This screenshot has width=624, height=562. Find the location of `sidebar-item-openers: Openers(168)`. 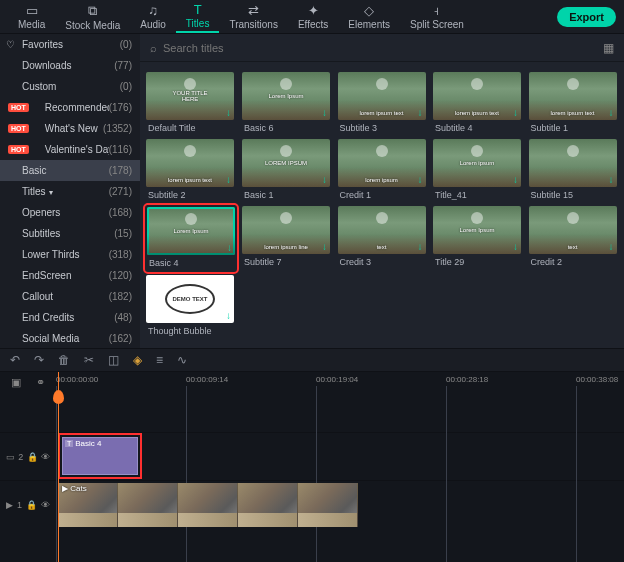

sidebar-item-openers: Openers(168) is located at coordinates (70, 212).